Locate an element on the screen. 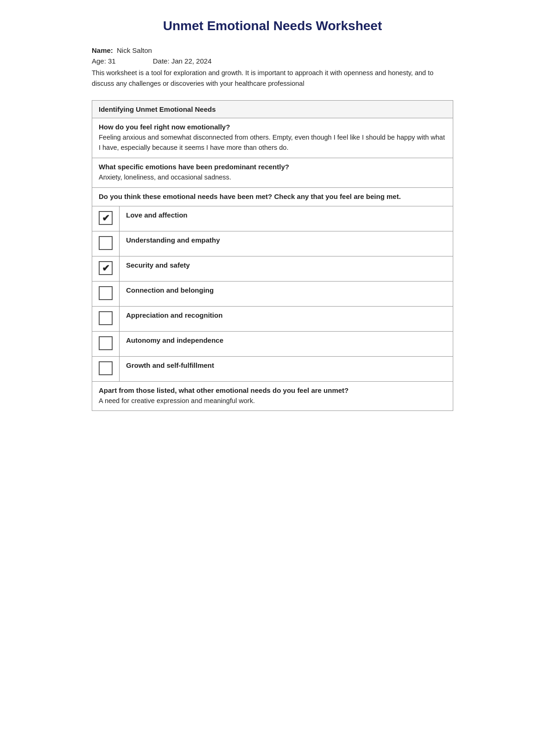 This screenshot has height=756, width=545. need-label-6: Growth and self-fulfillment is located at coordinates (286, 369).